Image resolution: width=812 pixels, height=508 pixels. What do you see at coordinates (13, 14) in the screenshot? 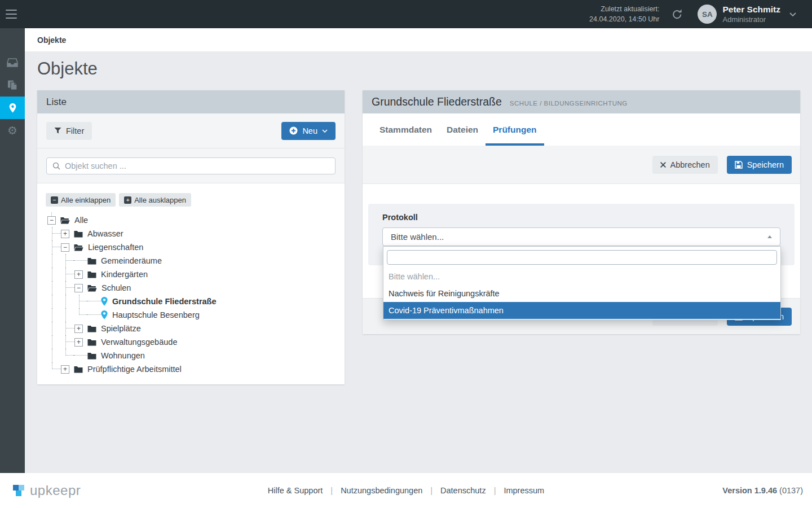
I see `menu-icon` at bounding box center [13, 14].